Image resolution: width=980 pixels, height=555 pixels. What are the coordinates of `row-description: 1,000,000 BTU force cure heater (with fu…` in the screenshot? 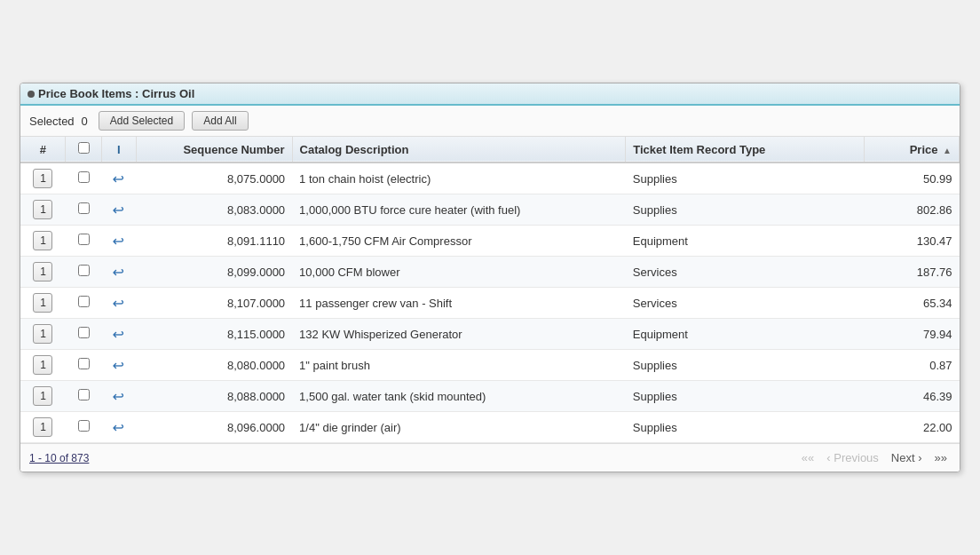 It's located at (459, 210).